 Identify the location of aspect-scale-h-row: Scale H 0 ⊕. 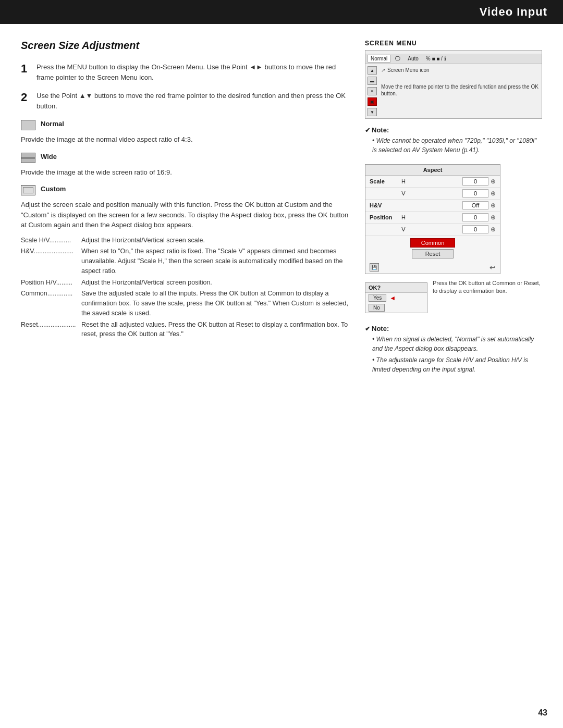
(433, 181).